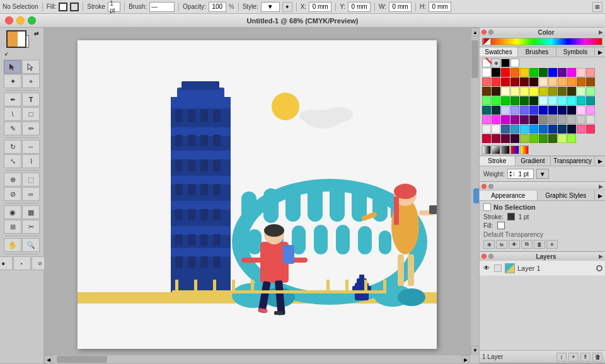  I want to click on weight-stepper-btns: ▲ ▼, so click(511, 174).